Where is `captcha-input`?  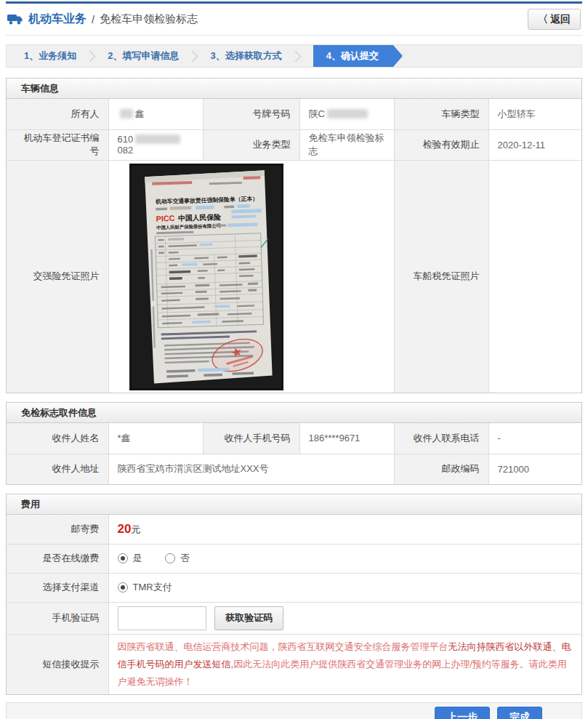 captcha-input is located at coordinates (162, 618).